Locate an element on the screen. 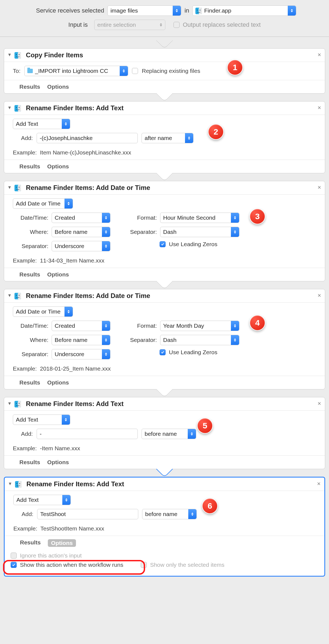 The image size is (329, 644). show-when-runs-checkbox is located at coordinates (14, 565).